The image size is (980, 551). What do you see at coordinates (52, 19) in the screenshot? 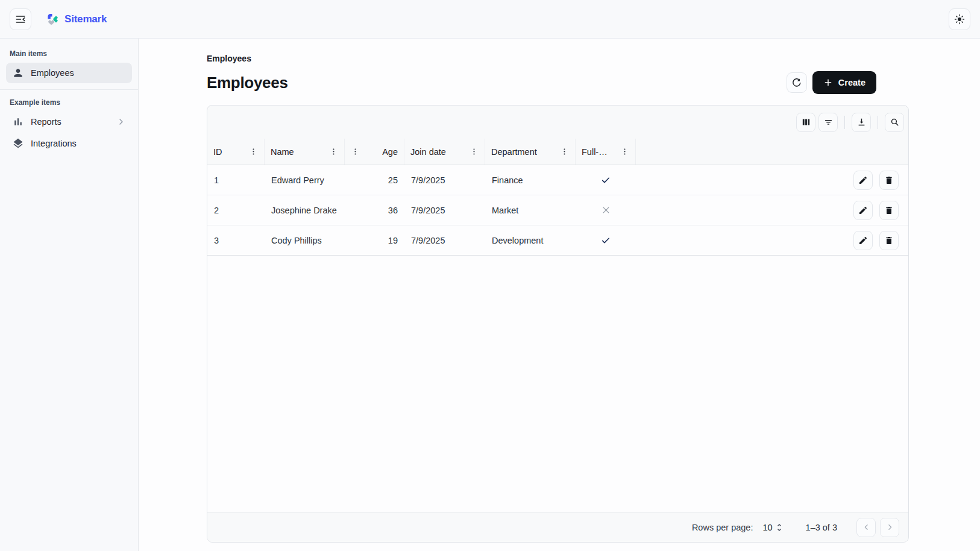
I see `sitemark-logo-icon` at bounding box center [52, 19].